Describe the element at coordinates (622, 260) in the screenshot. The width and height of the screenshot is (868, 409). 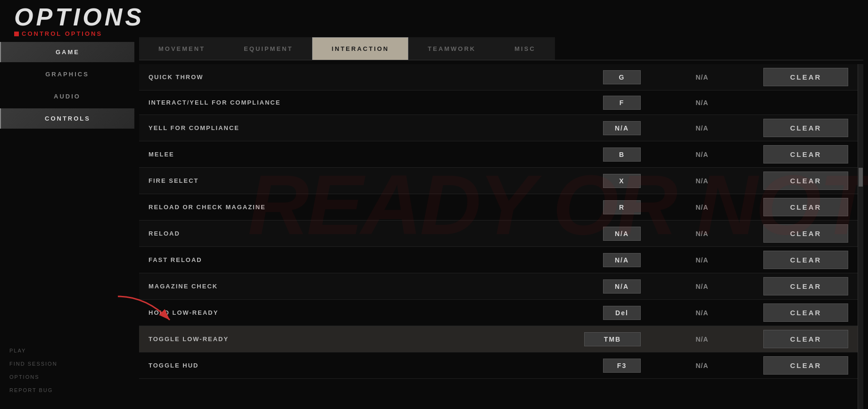
I see `key-badge-fast-reload-primary: N/A` at that location.